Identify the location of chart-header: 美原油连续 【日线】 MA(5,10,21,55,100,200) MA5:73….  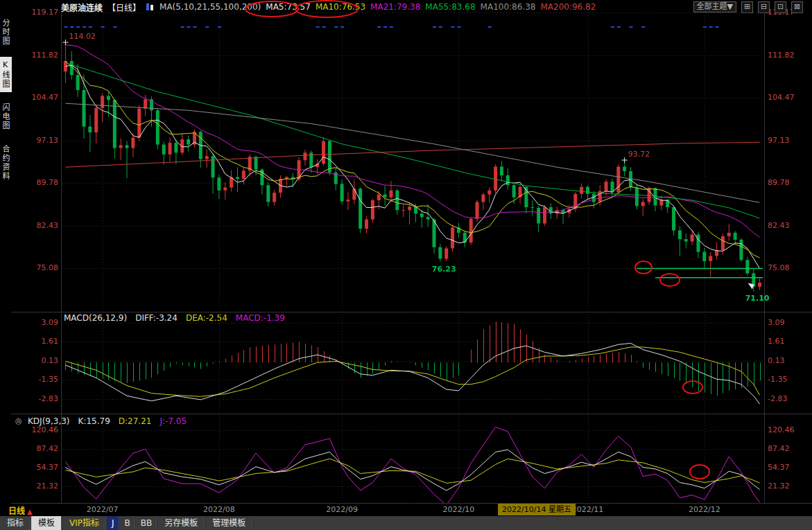
(406, 7).